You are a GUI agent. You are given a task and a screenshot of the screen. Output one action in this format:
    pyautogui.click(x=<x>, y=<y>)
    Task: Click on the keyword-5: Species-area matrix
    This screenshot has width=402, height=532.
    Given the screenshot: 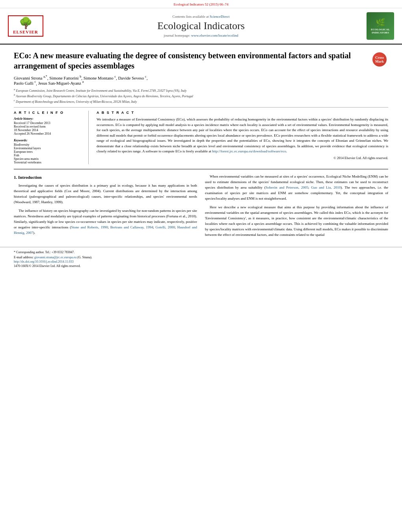 What is the action you would take?
    pyautogui.click(x=49, y=159)
    